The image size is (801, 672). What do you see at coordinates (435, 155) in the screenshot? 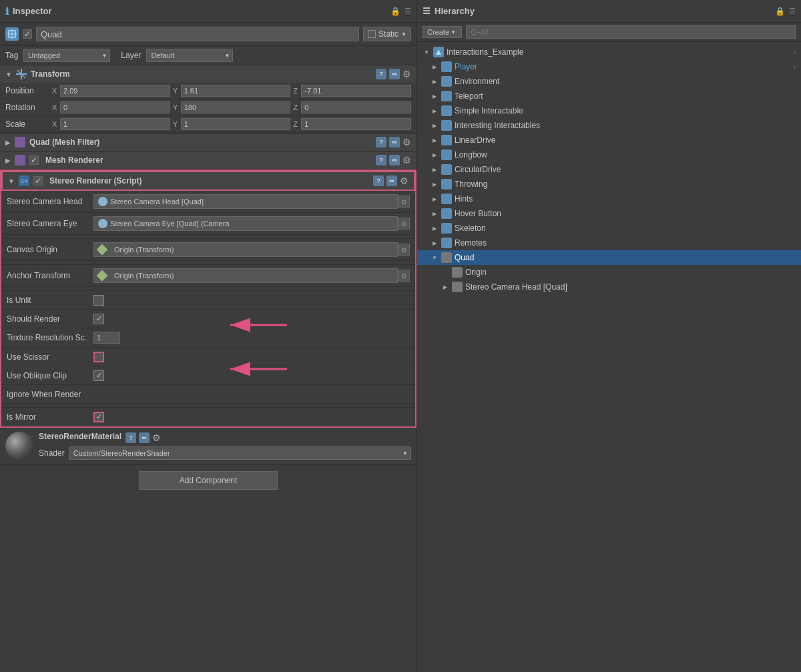
I see `longbow-expand-icon: ▶` at bounding box center [435, 155].